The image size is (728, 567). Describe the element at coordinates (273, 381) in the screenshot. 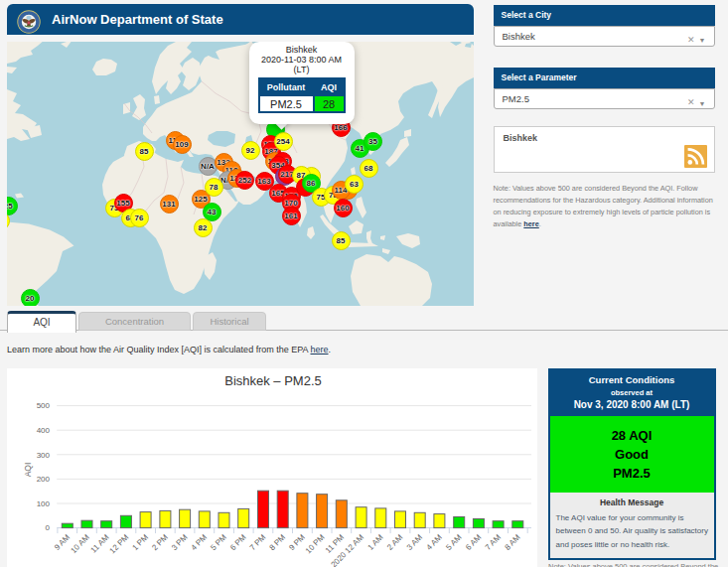

I see `svg-text: Bishkek – PM2.5` at that location.